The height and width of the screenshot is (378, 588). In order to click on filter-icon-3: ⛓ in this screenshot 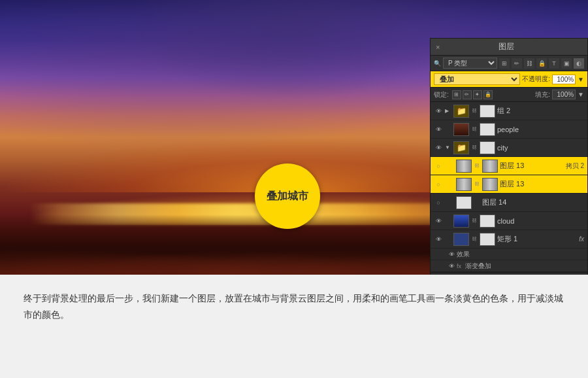, I will do `click(529, 63)`.